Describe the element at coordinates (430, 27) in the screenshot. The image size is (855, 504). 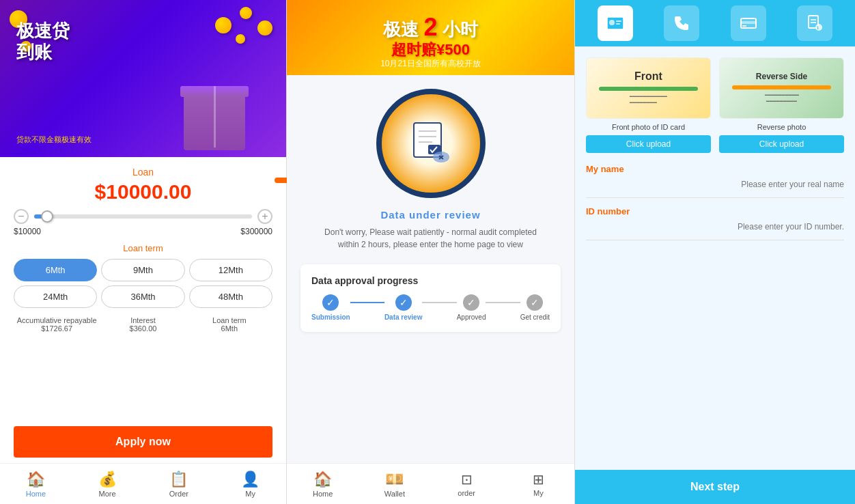
I see `banner2-number: 2` at that location.